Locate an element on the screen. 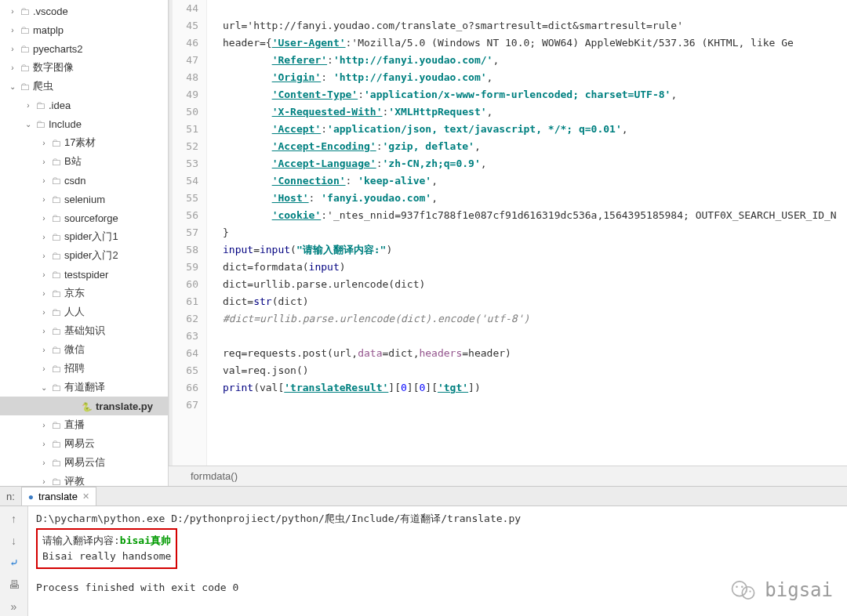 Image resolution: width=847 pixels, height=616 pixels. tree-folder: ›selenium is located at coordinates (84, 199).